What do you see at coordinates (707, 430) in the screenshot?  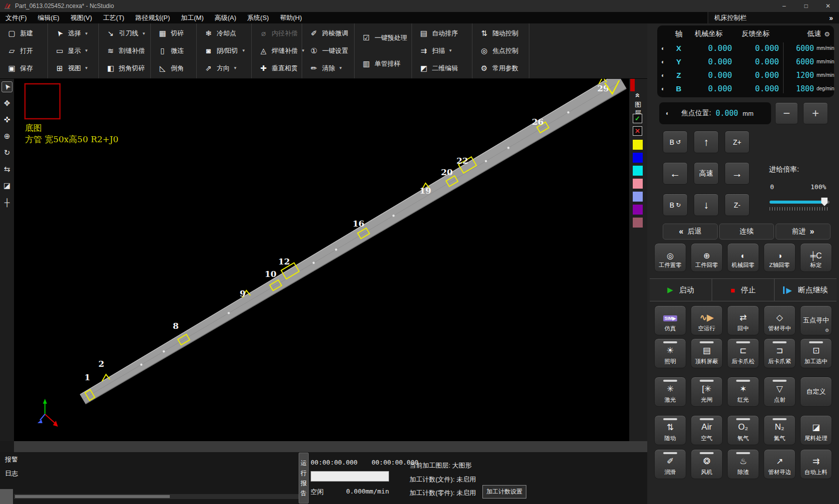 I see `air-button: Air空气` at bounding box center [707, 430].